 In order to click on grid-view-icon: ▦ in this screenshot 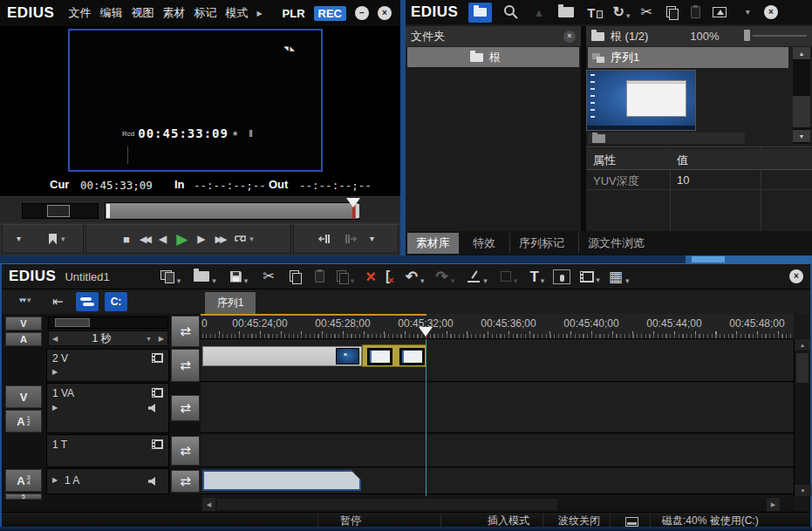, I will do `click(616, 277)`.